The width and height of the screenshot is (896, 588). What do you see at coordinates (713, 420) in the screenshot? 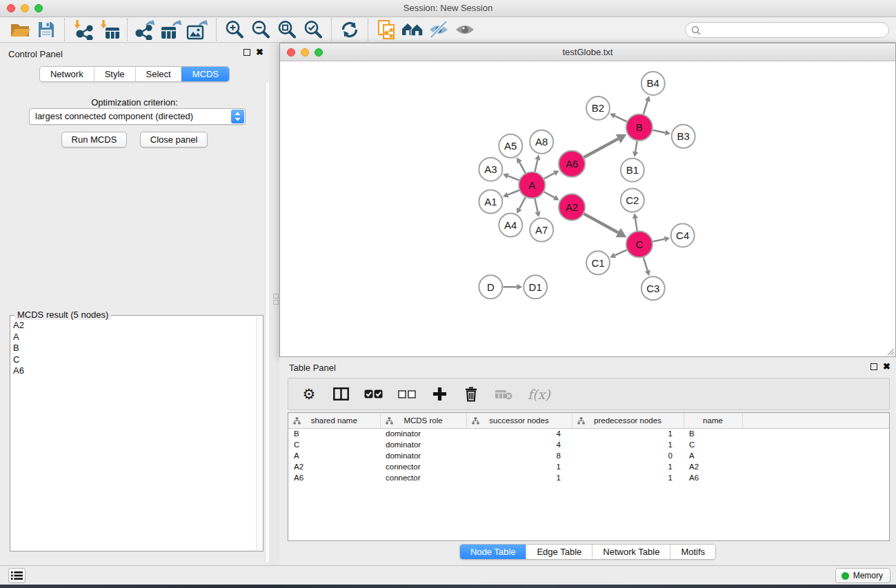
I see `column-header-name: name` at bounding box center [713, 420].